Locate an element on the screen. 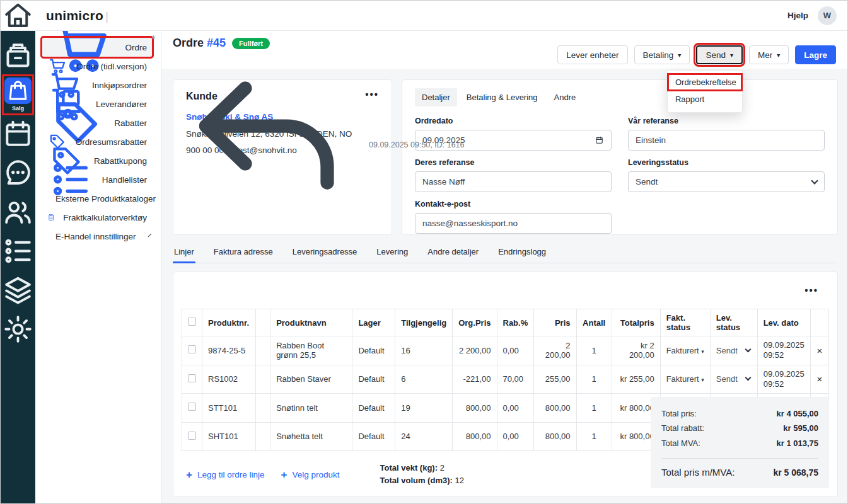 The height and width of the screenshot is (504, 848). tab-leveringsadresse: Leveringsadresse is located at coordinates (325, 254).